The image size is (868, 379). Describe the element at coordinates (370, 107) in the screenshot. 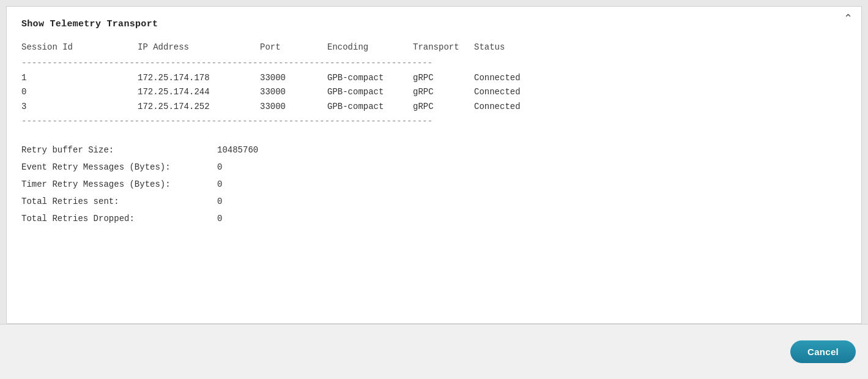

I see `row3-encoding: GPB-compact` at that location.